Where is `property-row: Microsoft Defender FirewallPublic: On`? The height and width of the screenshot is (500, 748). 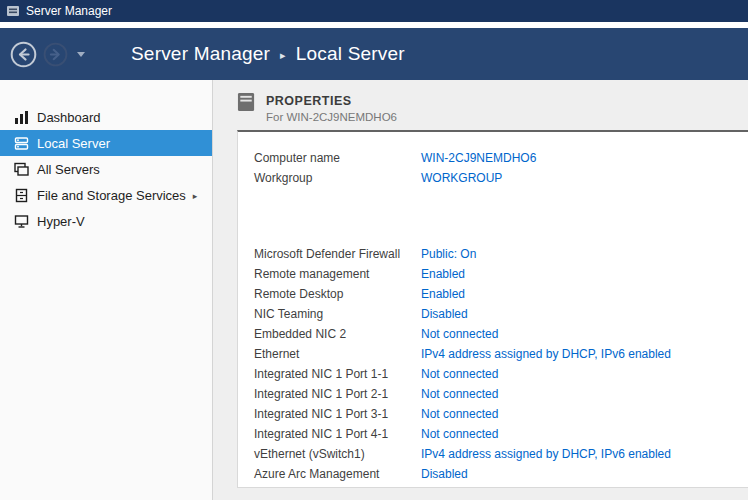 property-row: Microsoft Defender FirewallPublic: On is located at coordinates (501, 254).